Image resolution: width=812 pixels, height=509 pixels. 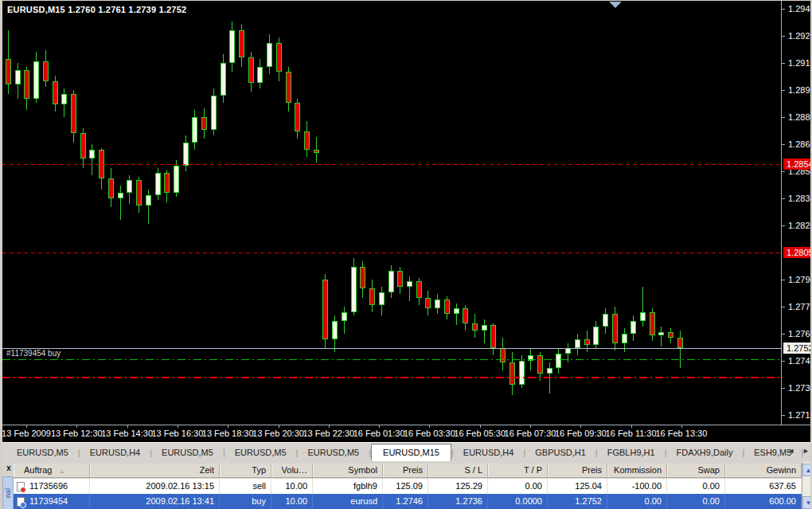 What do you see at coordinates (696, 486) in the screenshot?
I see `cell-swap: 0.00` at bounding box center [696, 486].